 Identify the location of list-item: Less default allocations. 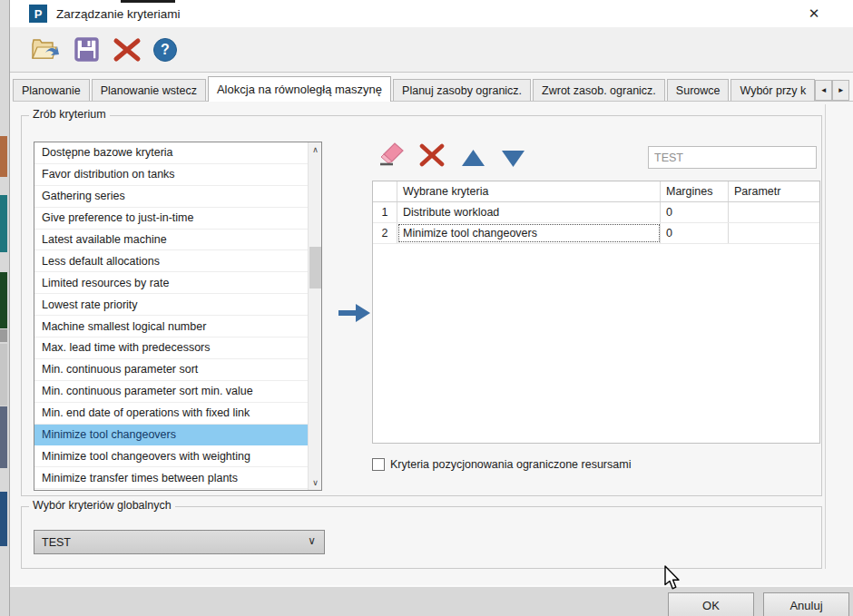
(171, 261).